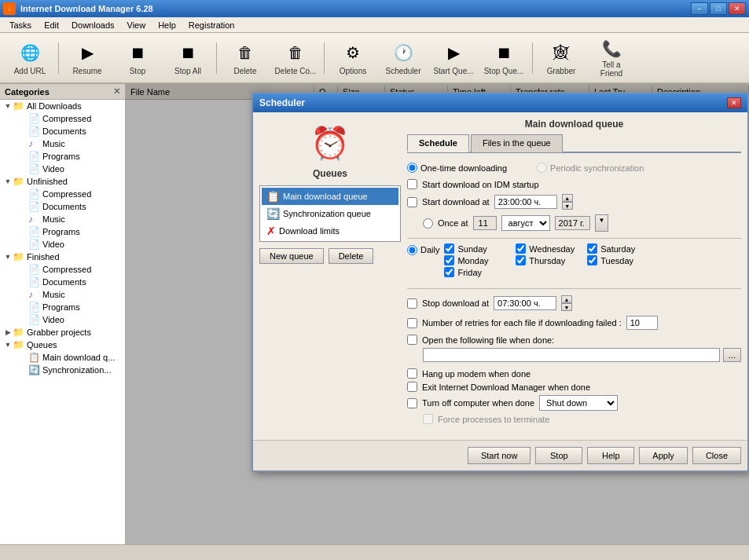  What do you see at coordinates (718, 9) in the screenshot?
I see `maximize-button: □` at bounding box center [718, 9].